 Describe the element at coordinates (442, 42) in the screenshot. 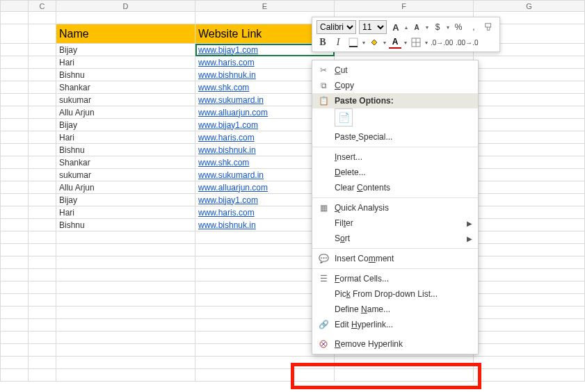

I see `increase-decimal-icon: .0→.00` at that location.